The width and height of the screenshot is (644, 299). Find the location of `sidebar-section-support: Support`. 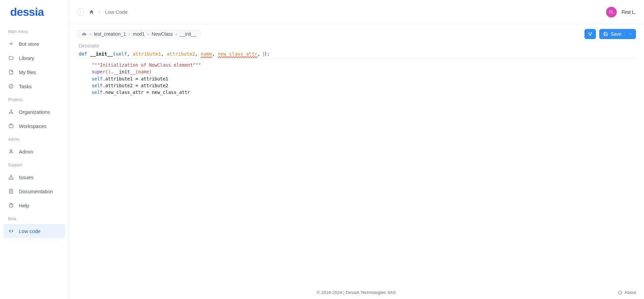

sidebar-section-support: Support is located at coordinates (34, 164).